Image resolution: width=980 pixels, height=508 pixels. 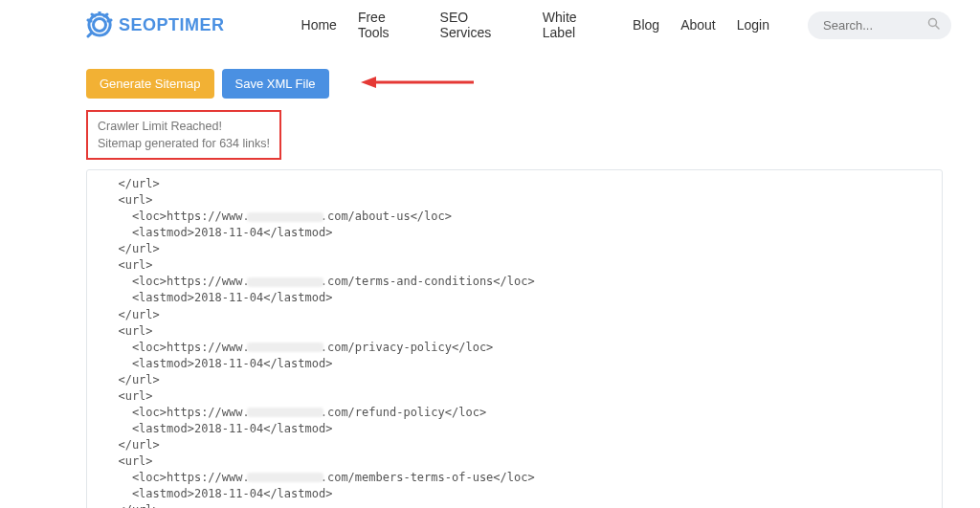 I want to click on nav-white-label: White Label, so click(x=577, y=25).